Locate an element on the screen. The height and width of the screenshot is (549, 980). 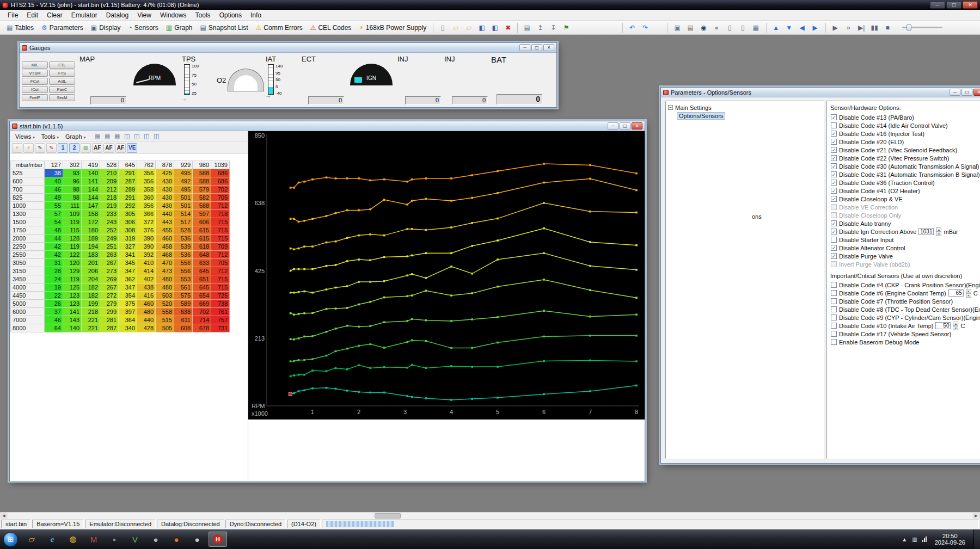
toolbar-slider is located at coordinates (922, 27).